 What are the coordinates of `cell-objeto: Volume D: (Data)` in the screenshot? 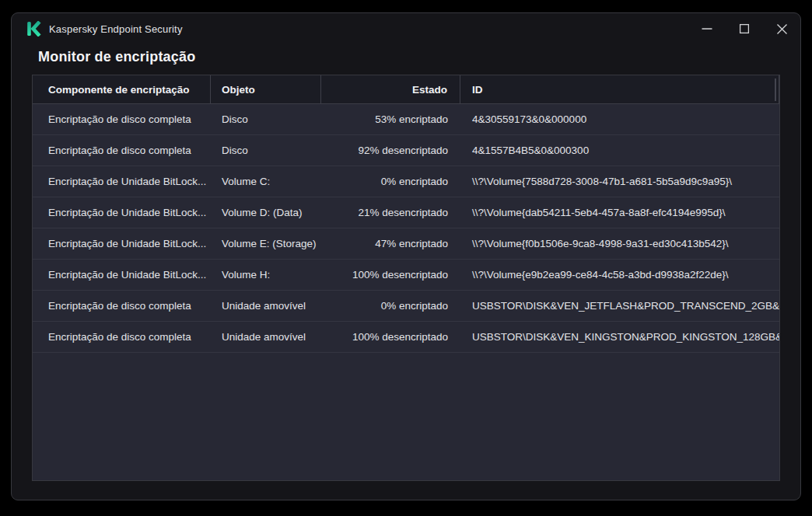 It's located at (266, 213).